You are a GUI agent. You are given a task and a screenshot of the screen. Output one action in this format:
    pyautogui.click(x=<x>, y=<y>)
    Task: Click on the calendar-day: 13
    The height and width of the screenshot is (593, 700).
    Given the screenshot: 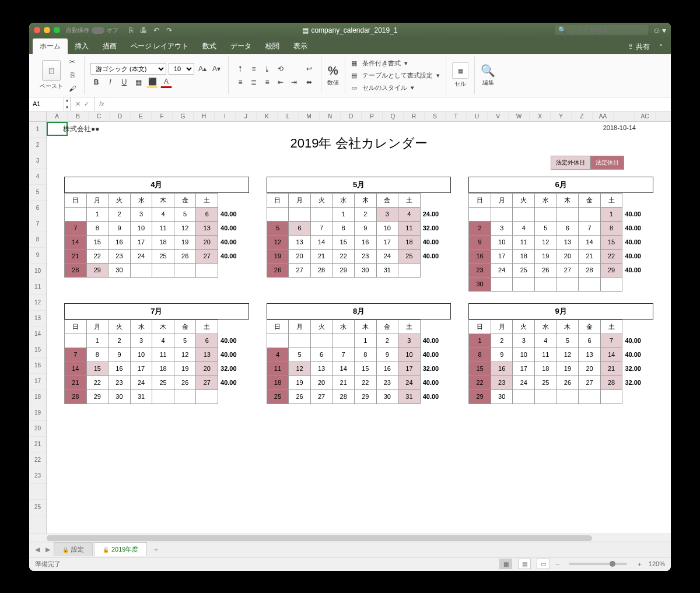 What is the action you would take?
    pyautogui.click(x=300, y=242)
    